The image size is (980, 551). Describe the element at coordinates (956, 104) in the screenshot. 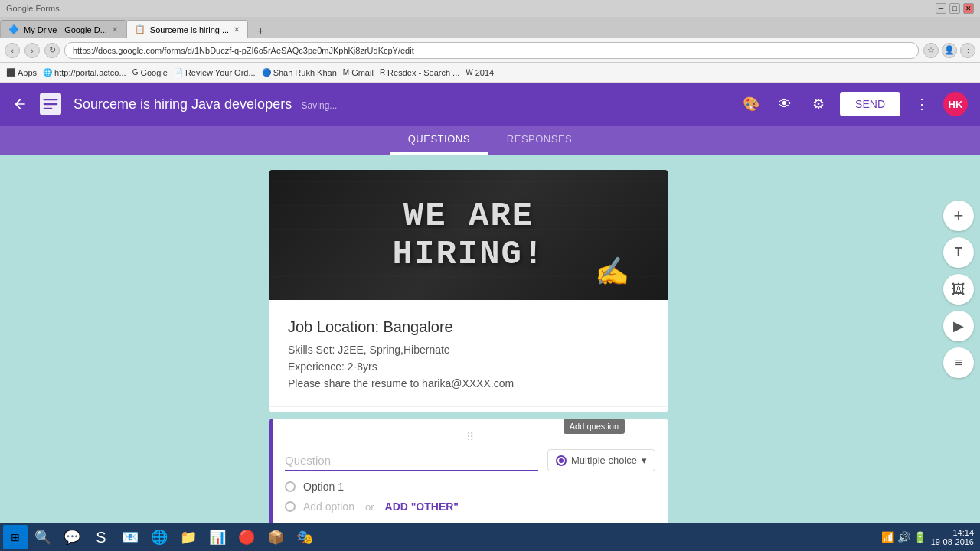

I see `user-avatar: HK` at that location.